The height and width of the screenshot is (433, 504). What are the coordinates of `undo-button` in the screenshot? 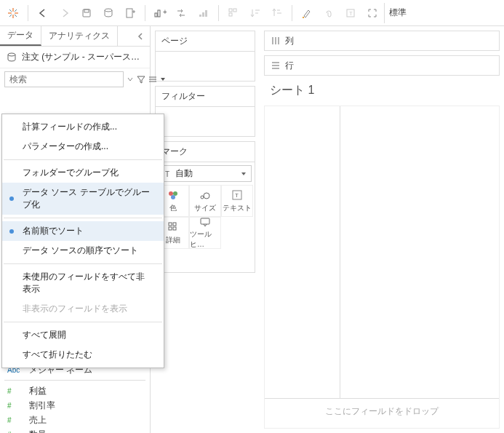 It's located at (43, 13).